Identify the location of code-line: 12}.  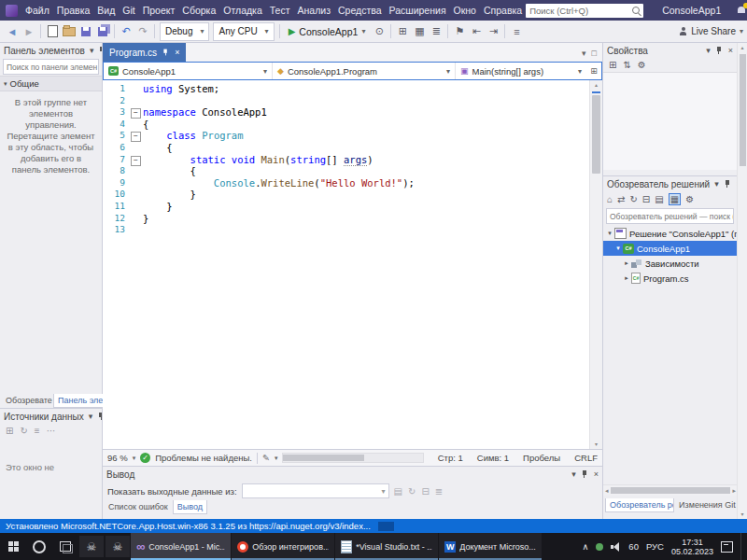
(345, 218).